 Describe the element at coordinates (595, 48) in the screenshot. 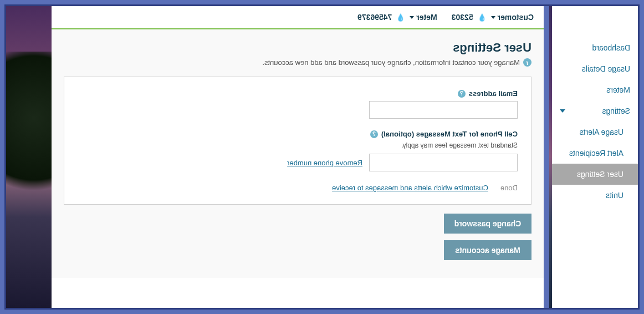

I see `sidebar-item-dashboard: Dashboard` at that location.